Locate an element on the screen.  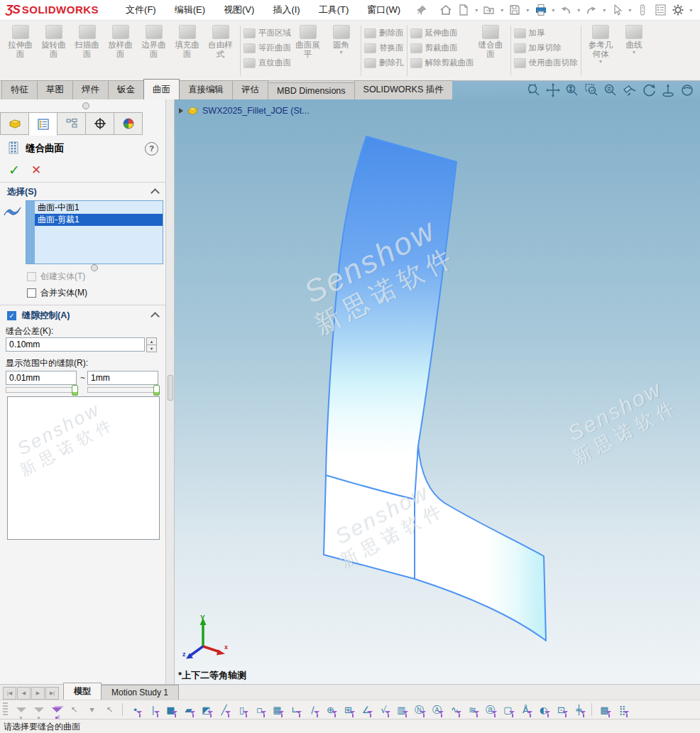
filter-vertices-icon: • is located at coordinates (135, 710).